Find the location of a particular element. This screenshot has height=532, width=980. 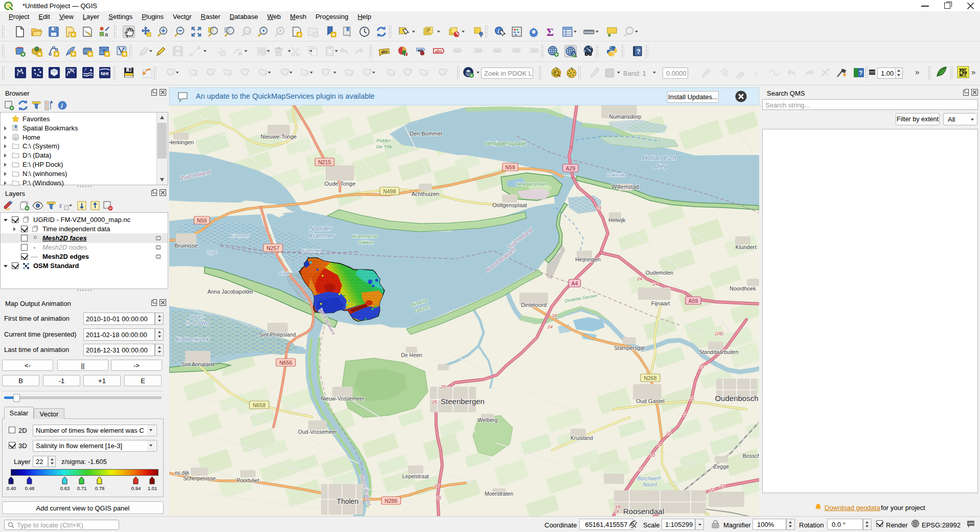

svg-text: N658 is located at coordinates (259, 405).